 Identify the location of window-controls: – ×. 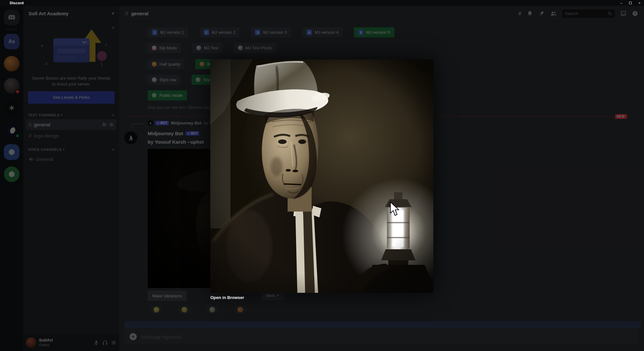
(630, 3).